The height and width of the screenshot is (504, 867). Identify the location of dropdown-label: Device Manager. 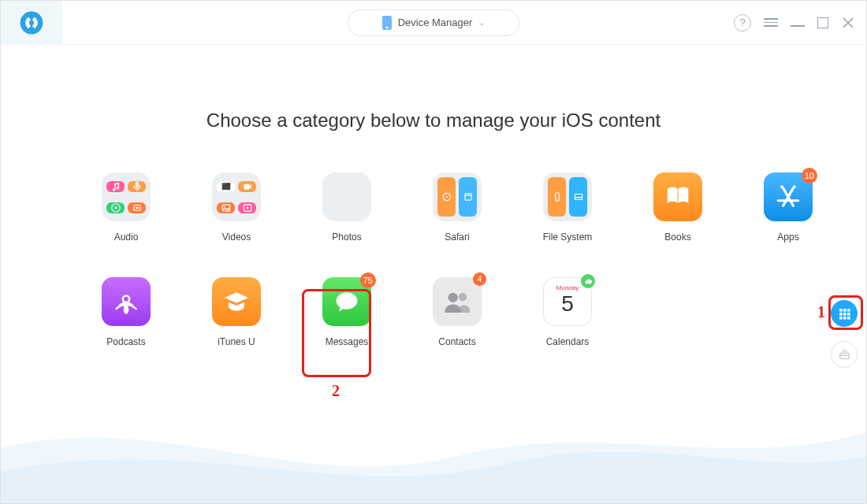
(435, 22).